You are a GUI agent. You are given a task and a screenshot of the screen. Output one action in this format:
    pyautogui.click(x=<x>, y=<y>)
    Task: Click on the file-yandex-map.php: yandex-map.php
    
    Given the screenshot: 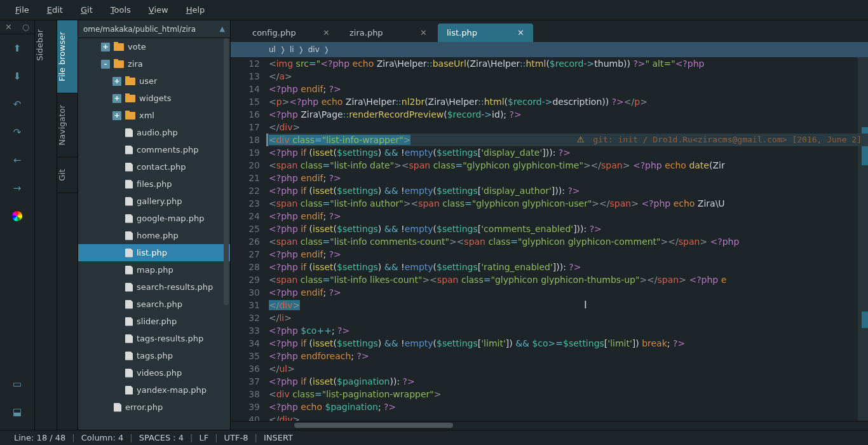 What is the action you would take?
    pyautogui.click(x=154, y=390)
    